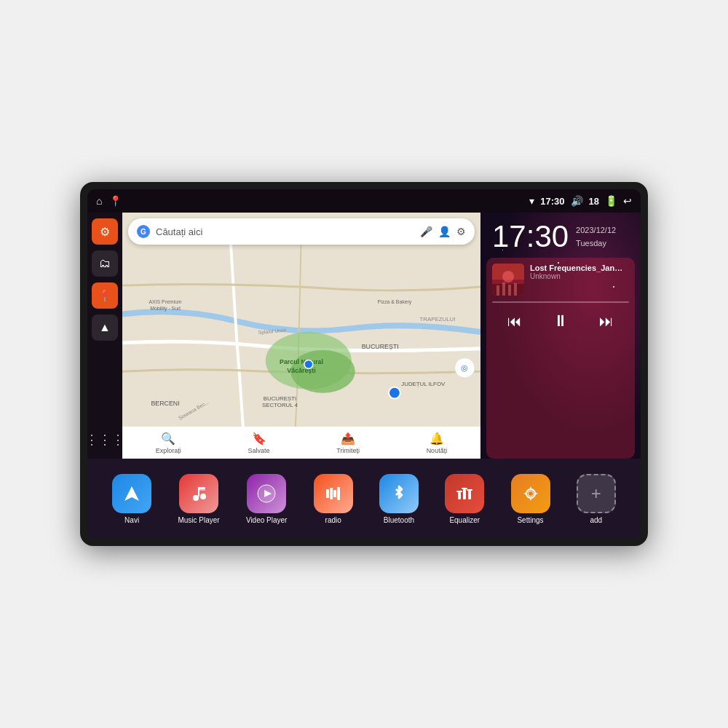 The image size is (728, 728). What do you see at coordinates (99, 201) in the screenshot?
I see `home-icon: ⌂` at bounding box center [99, 201].